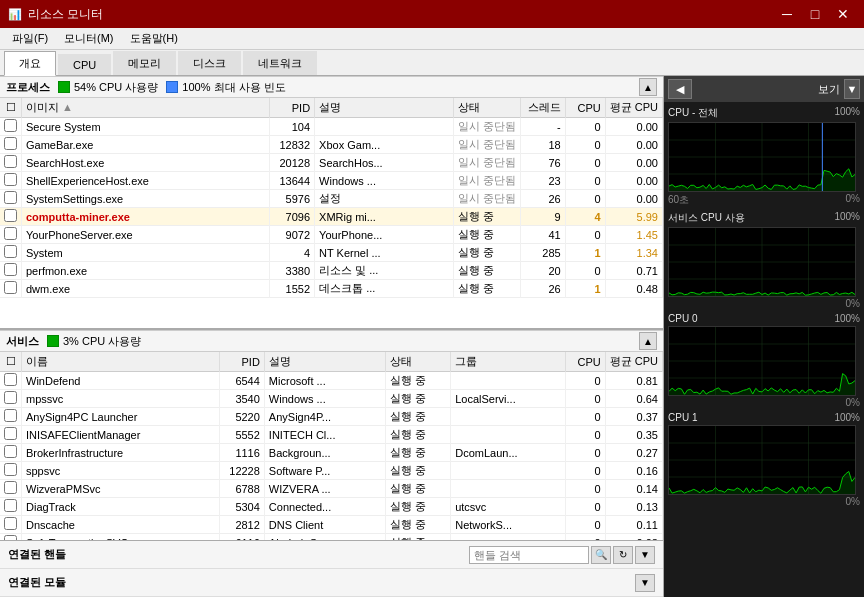  I want to click on process-expand-btn: ▲, so click(648, 87).